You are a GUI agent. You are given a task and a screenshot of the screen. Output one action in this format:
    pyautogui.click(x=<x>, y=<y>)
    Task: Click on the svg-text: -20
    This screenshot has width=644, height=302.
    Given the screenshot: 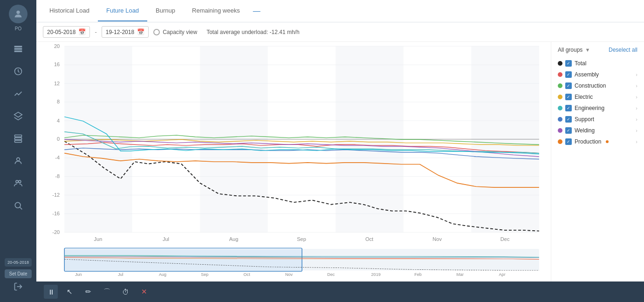 What is the action you would take?
    pyautogui.click(x=56, y=232)
    